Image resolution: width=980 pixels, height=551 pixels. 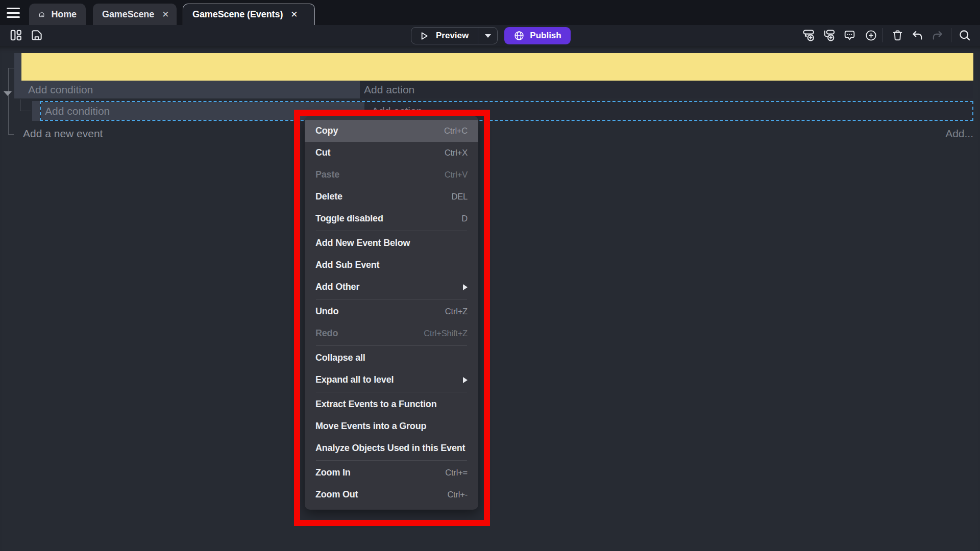 What do you see at coordinates (362, 243) in the screenshot?
I see `menu-item-label: Add New Event Below` at bounding box center [362, 243].